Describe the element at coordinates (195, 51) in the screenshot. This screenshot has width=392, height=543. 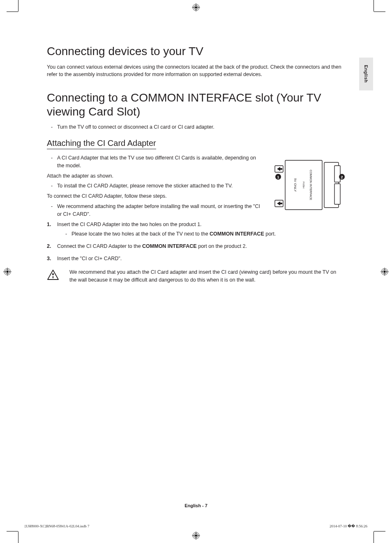
I see `heading-connecting-devices: Connecting devices to your TV` at that location.